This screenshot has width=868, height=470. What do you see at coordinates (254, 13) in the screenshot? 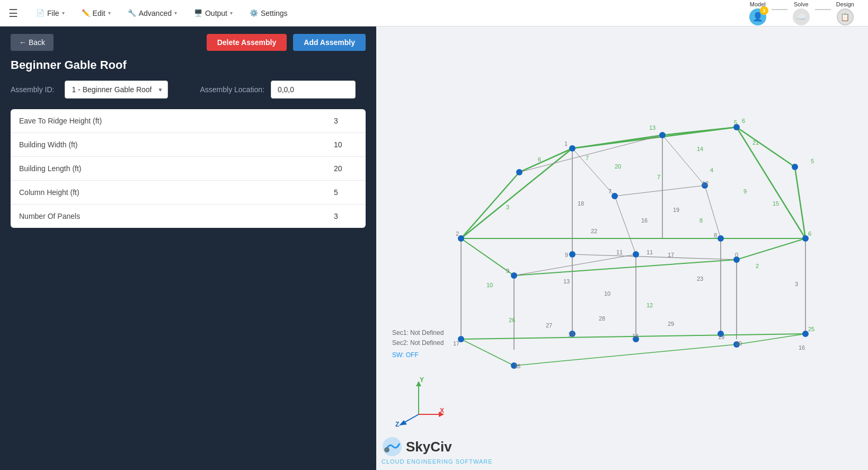
I see `settings-icon: ⚙️` at bounding box center [254, 13].